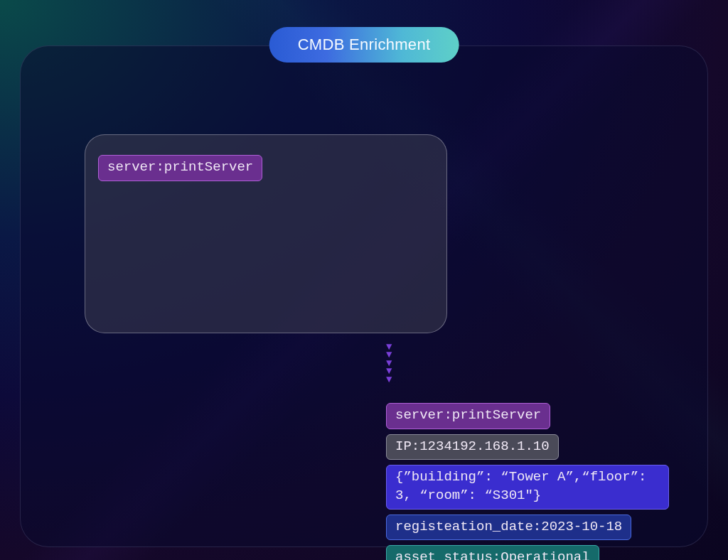 Image resolution: width=728 pixels, height=560 pixels. Describe the element at coordinates (389, 379) in the screenshot. I see `chevron-down-icon: ▼` at that location.